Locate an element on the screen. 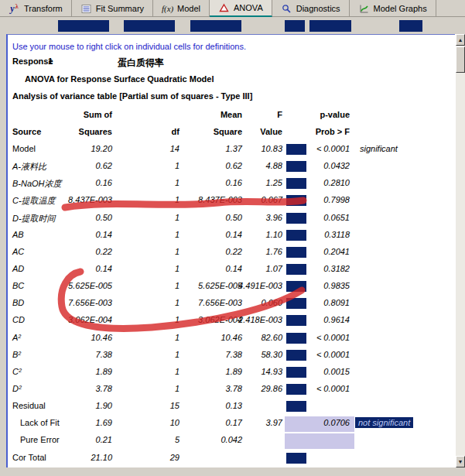 Image resolution: width=465 pixels, height=476 pixels. cell-source: AB is located at coordinates (19, 235).